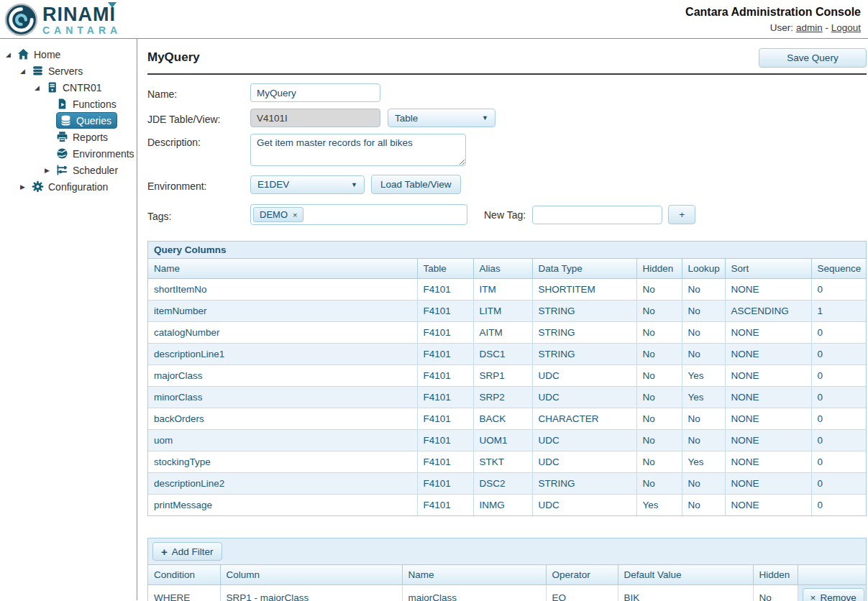 The width and height of the screenshot is (868, 601). I want to click on table-view-label: JDE Table/View:, so click(198, 118).